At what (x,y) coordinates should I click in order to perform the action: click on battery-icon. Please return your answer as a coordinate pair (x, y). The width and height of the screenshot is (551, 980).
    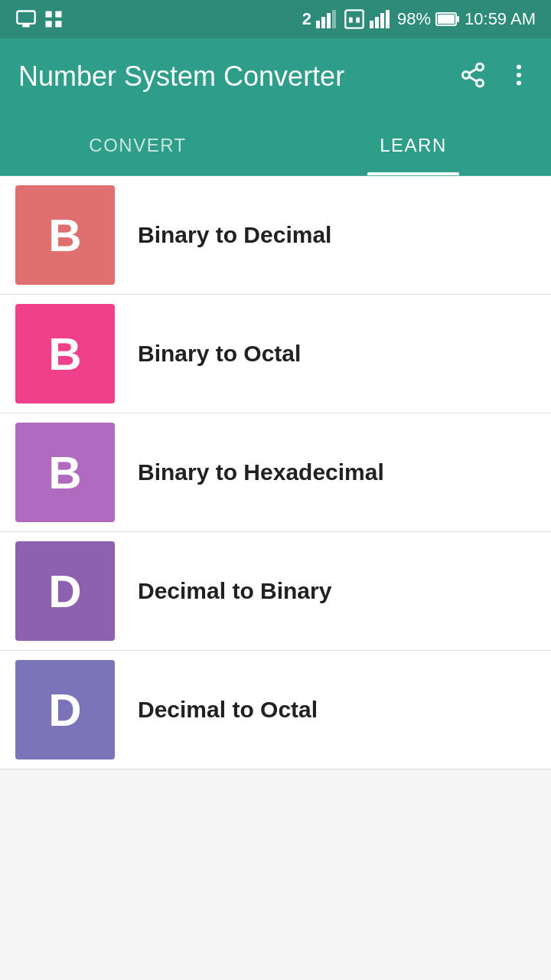
    Looking at the image, I should click on (448, 19).